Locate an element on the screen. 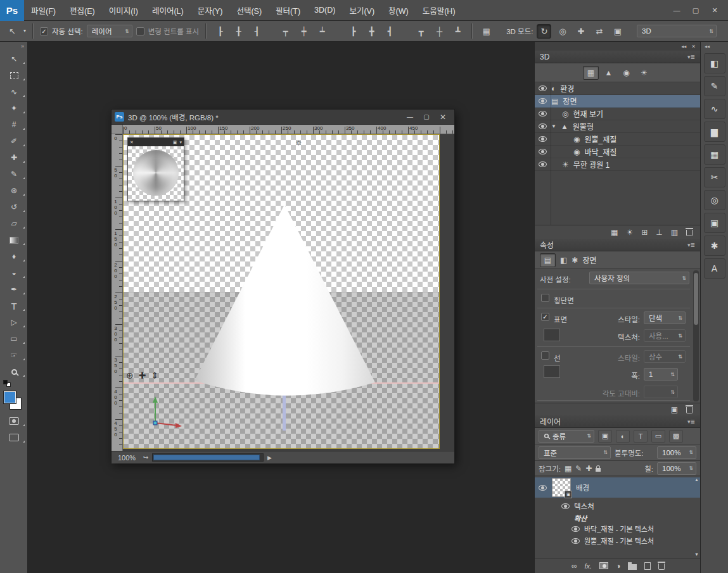 Image resolution: width=728 pixels, height=573 pixels. new-item-icon: ⊞ is located at coordinates (644, 232).